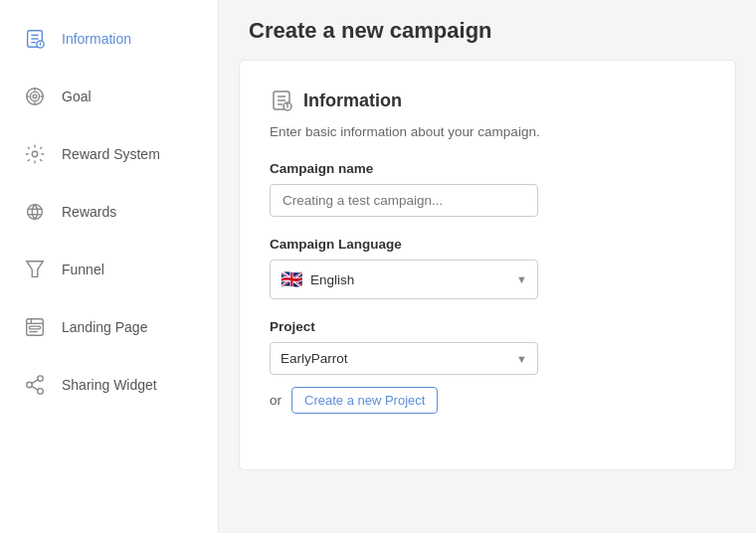  Describe the element at coordinates (487, 100) in the screenshot. I see `card-header: Information` at that location.